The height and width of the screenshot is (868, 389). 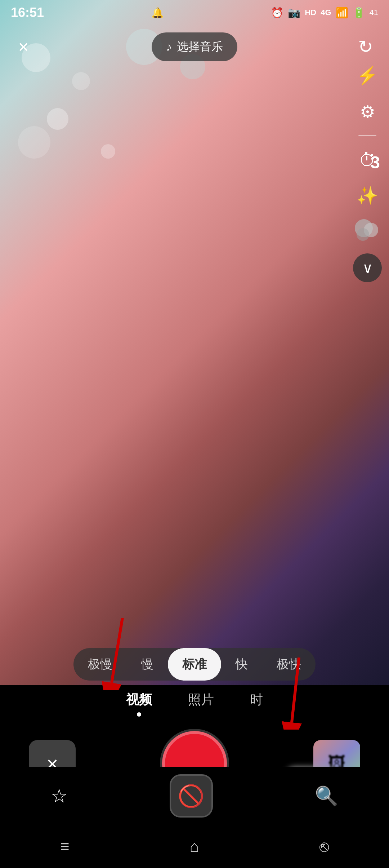 What do you see at coordinates (194, 47) in the screenshot?
I see `music-button: ♪ 选择音乐` at bounding box center [194, 47].